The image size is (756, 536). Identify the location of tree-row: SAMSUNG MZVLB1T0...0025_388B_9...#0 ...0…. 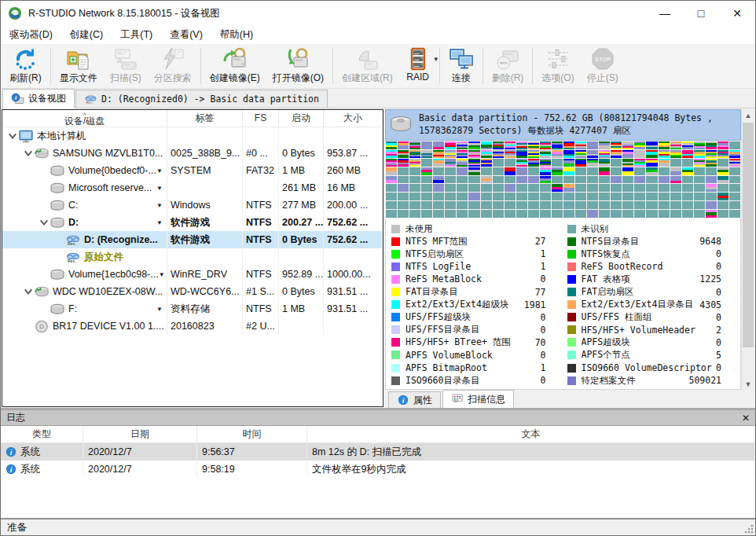
(193, 153).